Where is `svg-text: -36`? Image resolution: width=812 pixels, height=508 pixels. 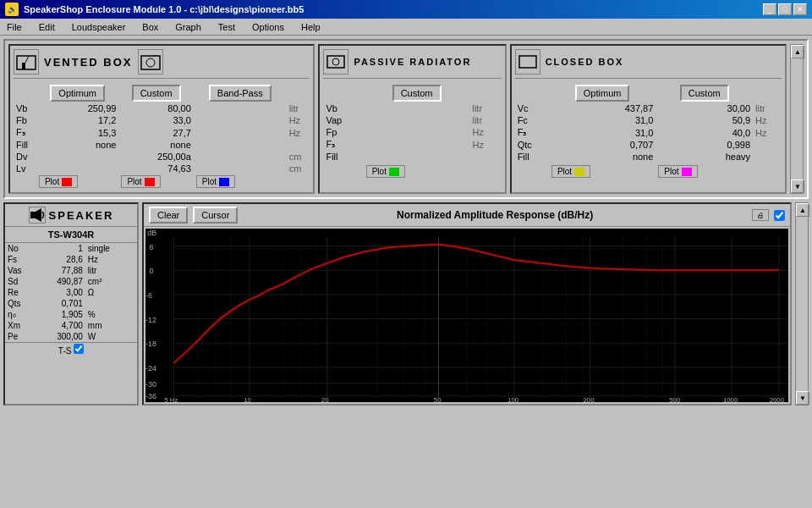
svg-text: -36 is located at coordinates (151, 396).